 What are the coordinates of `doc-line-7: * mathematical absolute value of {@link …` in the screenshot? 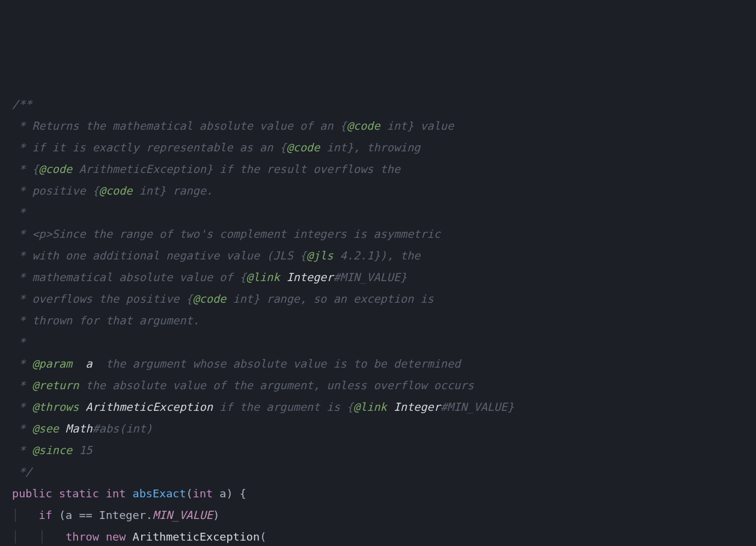 It's located at (209, 278).